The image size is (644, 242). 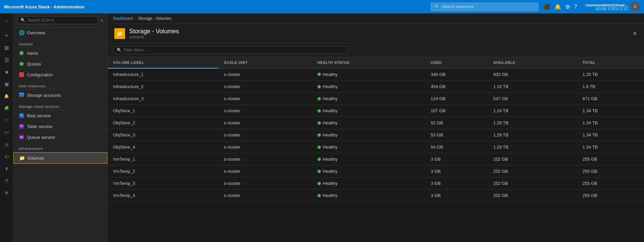 I want to click on user-tenant: AZURE STACK CI 02, so click(x=612, y=9).